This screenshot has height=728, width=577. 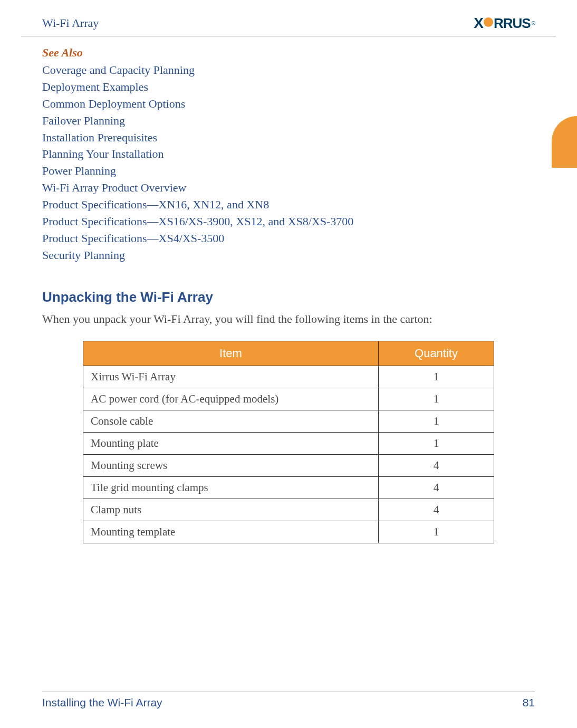 What do you see at coordinates (231, 532) in the screenshot?
I see `table-cell-item: Mounting template` at bounding box center [231, 532].